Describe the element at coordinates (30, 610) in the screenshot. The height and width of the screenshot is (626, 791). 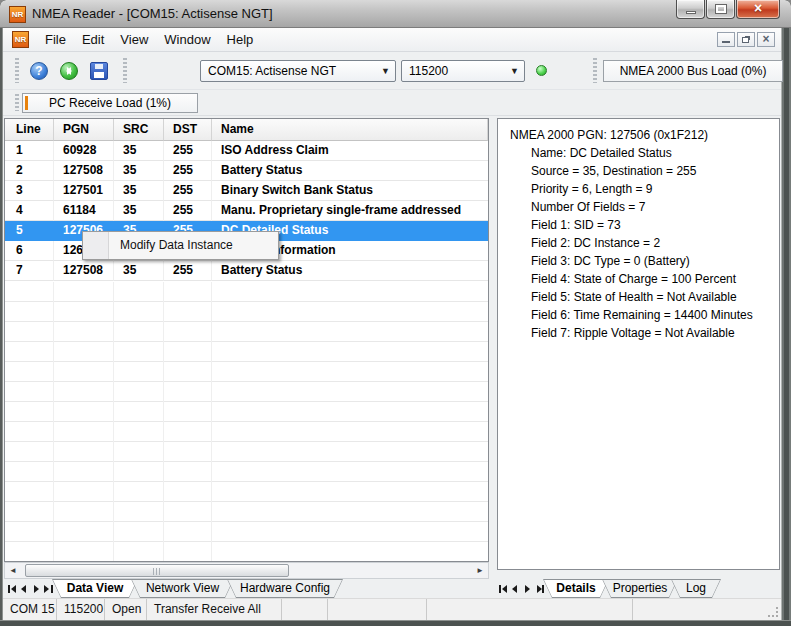
I see `status-com-port: COM 15` at that location.